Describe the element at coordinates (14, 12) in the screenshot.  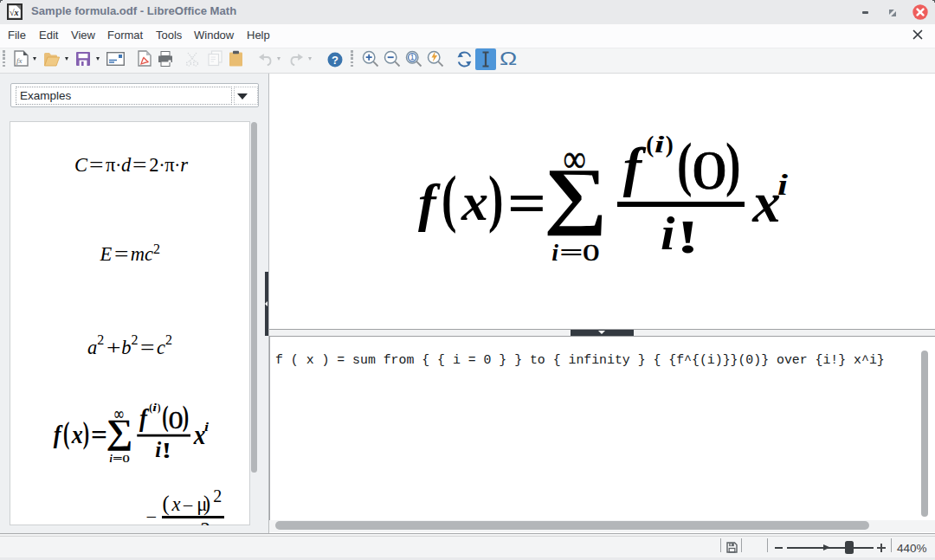
I see `svg-text: √x` at that location.